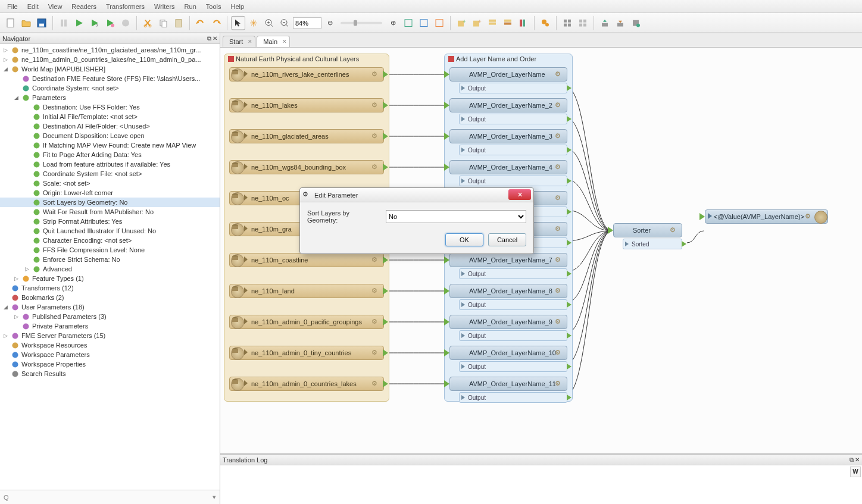 This screenshot has height=504, width=862. I want to click on ok-button: OK, so click(464, 240).